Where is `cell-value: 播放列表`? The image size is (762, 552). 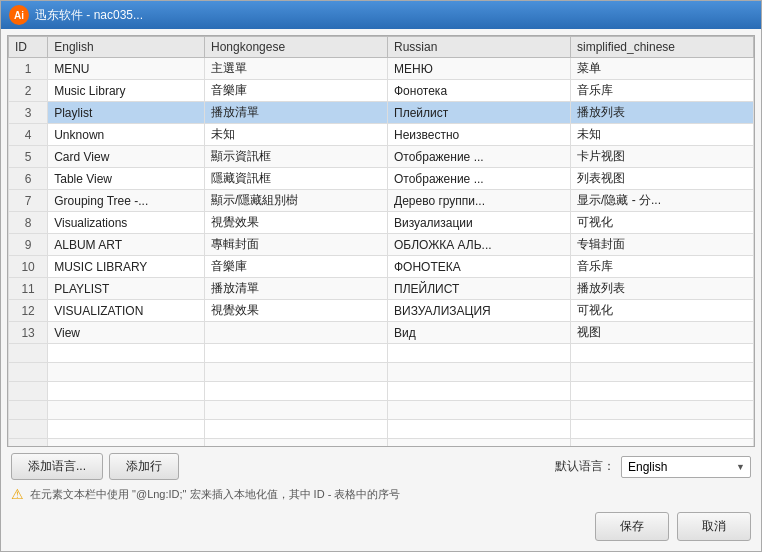 cell-value: 播放列表 is located at coordinates (662, 113).